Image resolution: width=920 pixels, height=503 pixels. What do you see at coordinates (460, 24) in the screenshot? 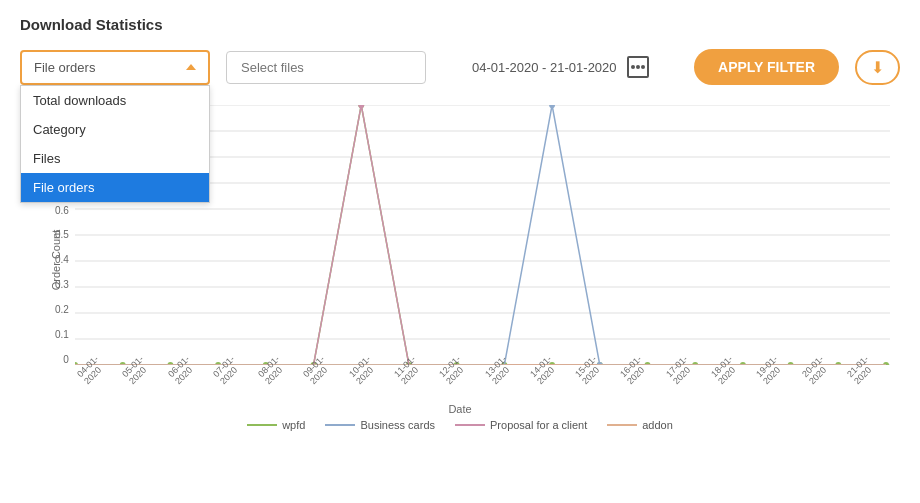
I see `page-title: Download Statistics` at bounding box center [460, 24].